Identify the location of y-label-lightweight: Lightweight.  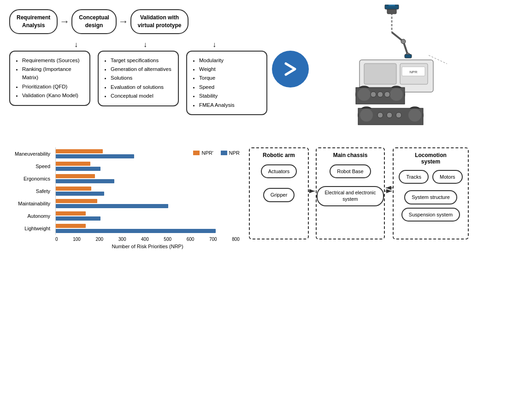
(31, 228).